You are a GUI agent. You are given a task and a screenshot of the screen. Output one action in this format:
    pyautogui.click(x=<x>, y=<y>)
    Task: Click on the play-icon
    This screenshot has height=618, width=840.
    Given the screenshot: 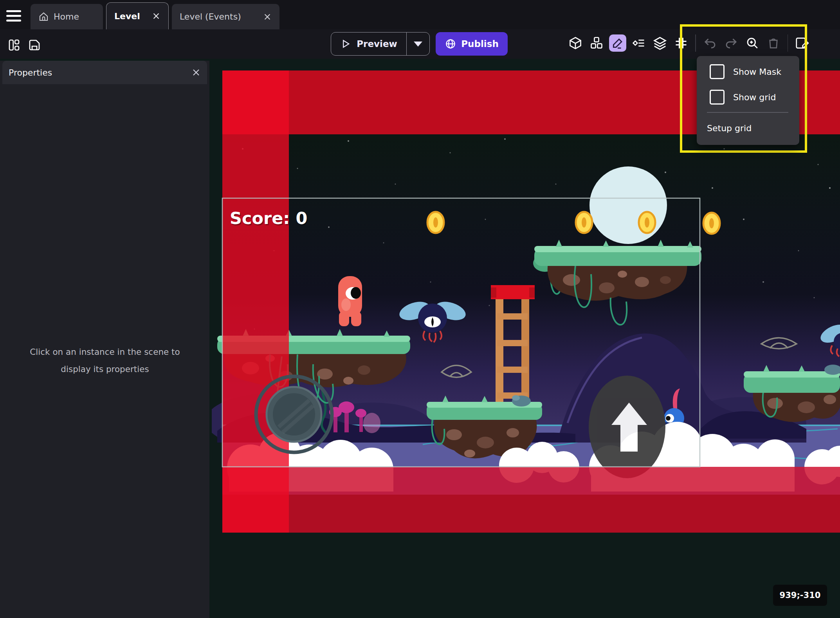 What is the action you would take?
    pyautogui.click(x=346, y=44)
    